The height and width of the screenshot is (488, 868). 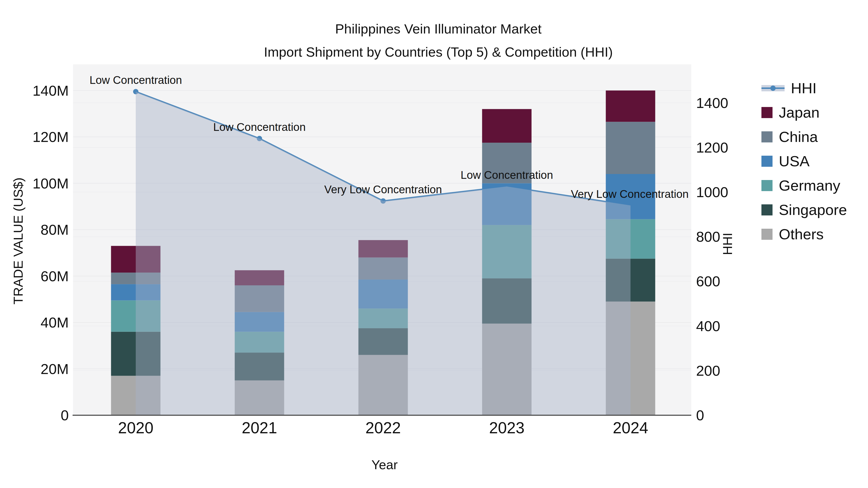 What do you see at coordinates (65, 415) in the screenshot?
I see `y-left-tick-0: 0` at bounding box center [65, 415].